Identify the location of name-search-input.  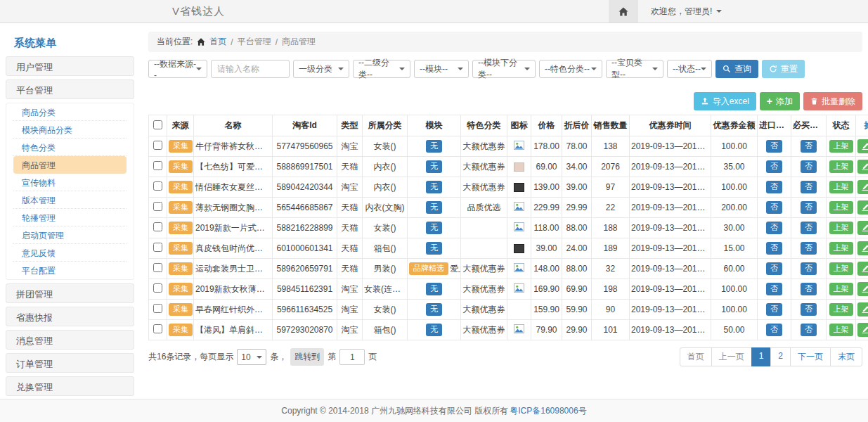
(250, 69).